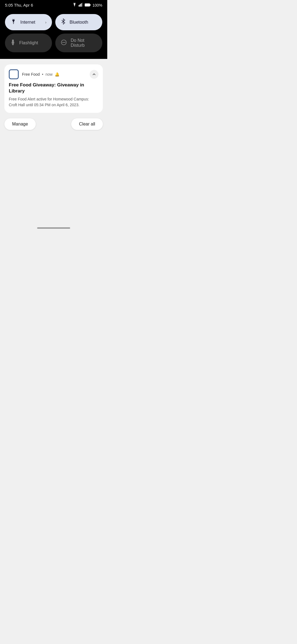 The width and height of the screenshot is (297, 644). I want to click on expand-button, so click(94, 74).